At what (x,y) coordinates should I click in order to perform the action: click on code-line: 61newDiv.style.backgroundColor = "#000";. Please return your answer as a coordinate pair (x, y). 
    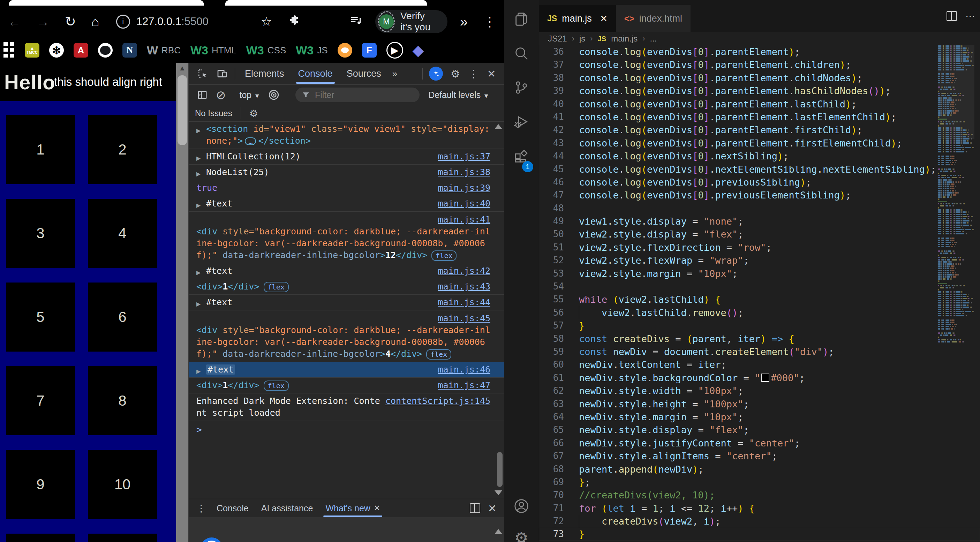
    Looking at the image, I should click on (759, 378).